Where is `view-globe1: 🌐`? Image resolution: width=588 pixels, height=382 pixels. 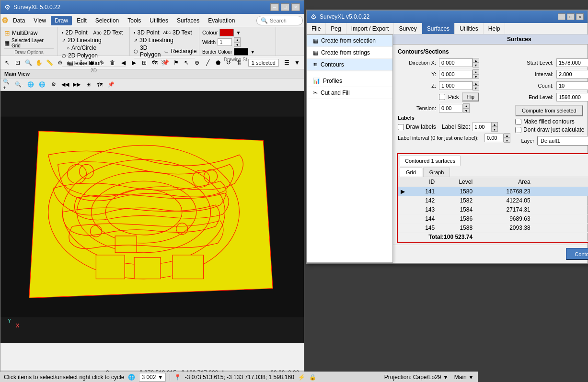
view-globe1: 🌐 is located at coordinates (31, 85).